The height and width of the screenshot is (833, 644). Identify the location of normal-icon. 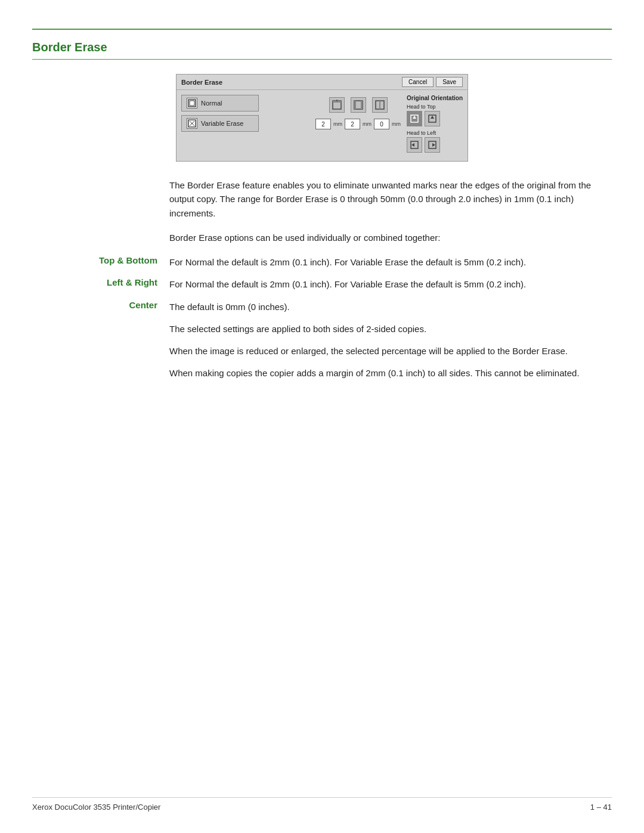
(192, 103).